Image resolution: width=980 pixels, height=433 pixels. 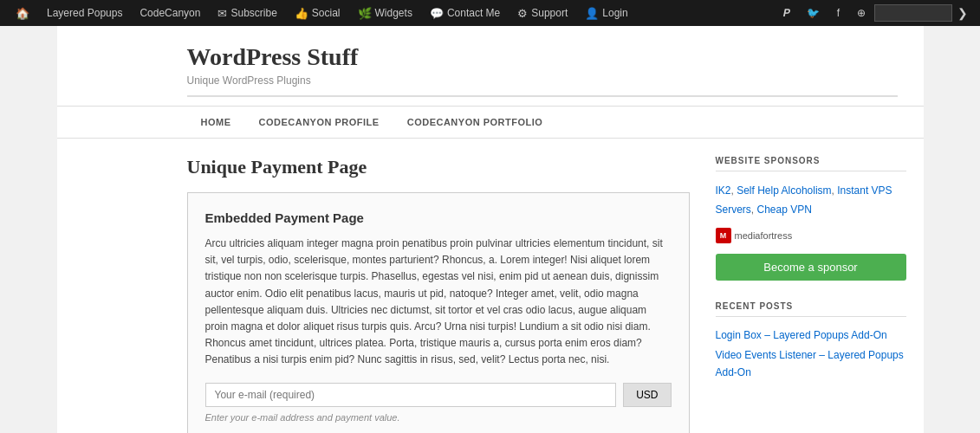 I want to click on social-nav-item: 👍 Social, so click(x=317, y=13).